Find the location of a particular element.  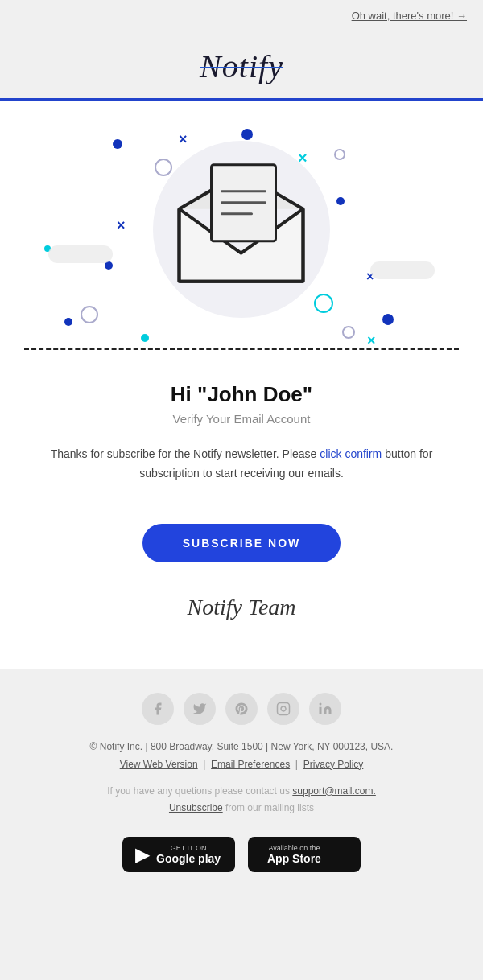

footer-unsubscribe-suffix: from our mailing lists is located at coordinates (269, 808).